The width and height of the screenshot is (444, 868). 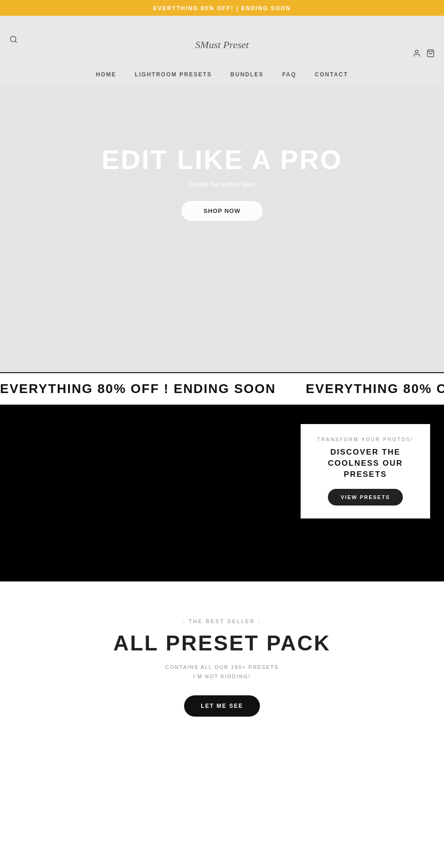 What do you see at coordinates (222, 643) in the screenshot?
I see `best-seller-title: ALL PRESET PACK` at bounding box center [222, 643].